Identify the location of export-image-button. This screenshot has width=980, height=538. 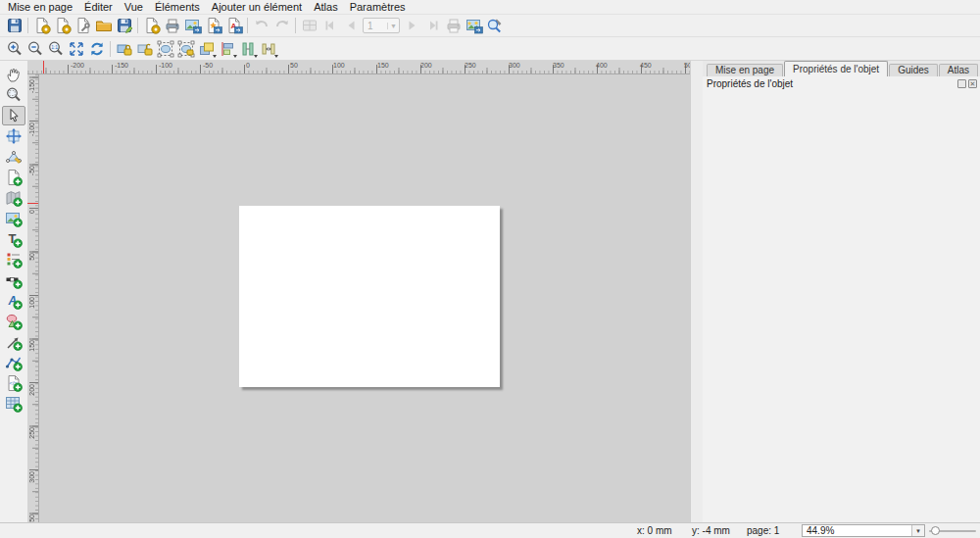
(192, 25).